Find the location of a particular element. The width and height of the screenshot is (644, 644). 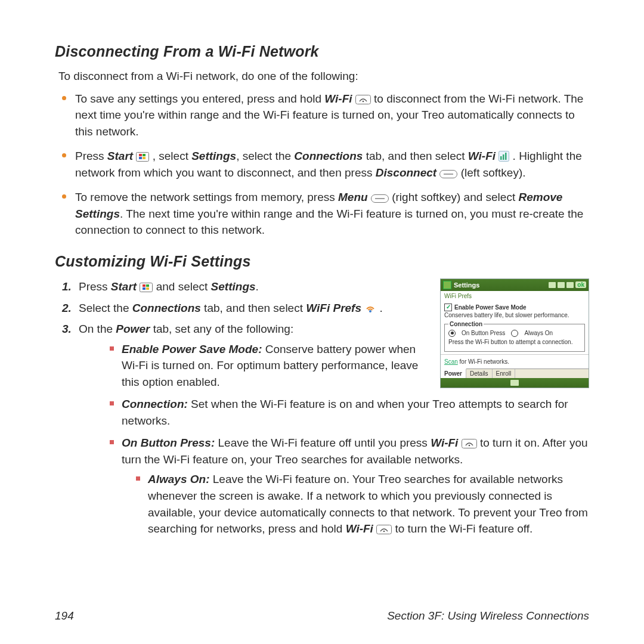

text: (right softkey) and select is located at coordinates (454, 197).